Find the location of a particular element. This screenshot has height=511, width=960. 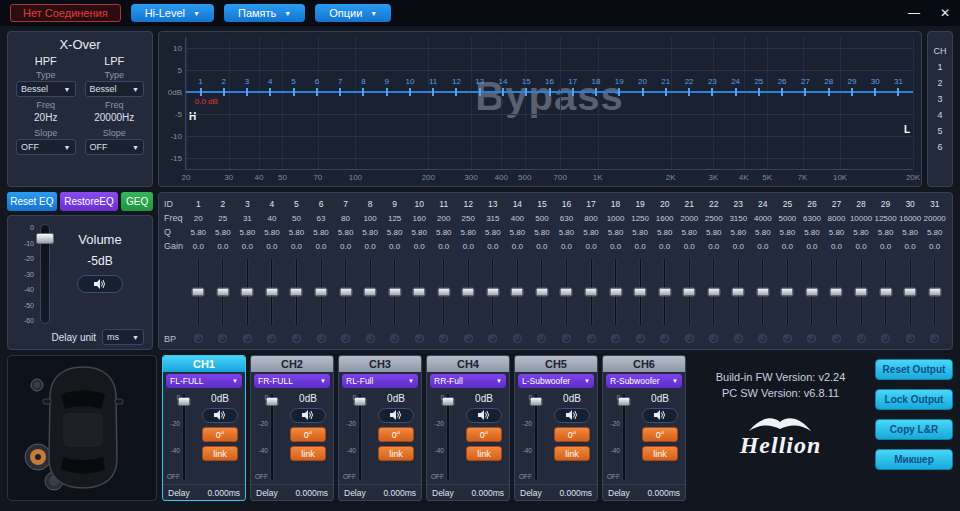

geq-button: GEQ is located at coordinates (137, 202).